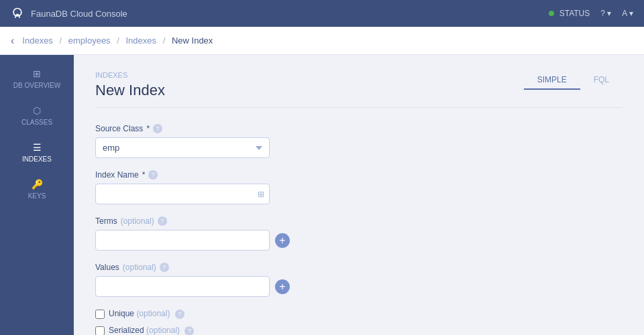 This screenshot has width=644, height=335. Describe the element at coordinates (146, 314) in the screenshot. I see `unique-label: Unique (optional) ?` at that location.